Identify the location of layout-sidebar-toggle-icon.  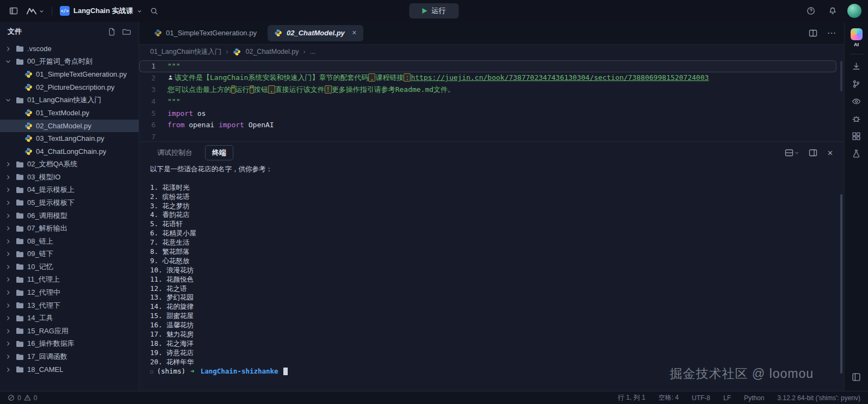
(14, 11).